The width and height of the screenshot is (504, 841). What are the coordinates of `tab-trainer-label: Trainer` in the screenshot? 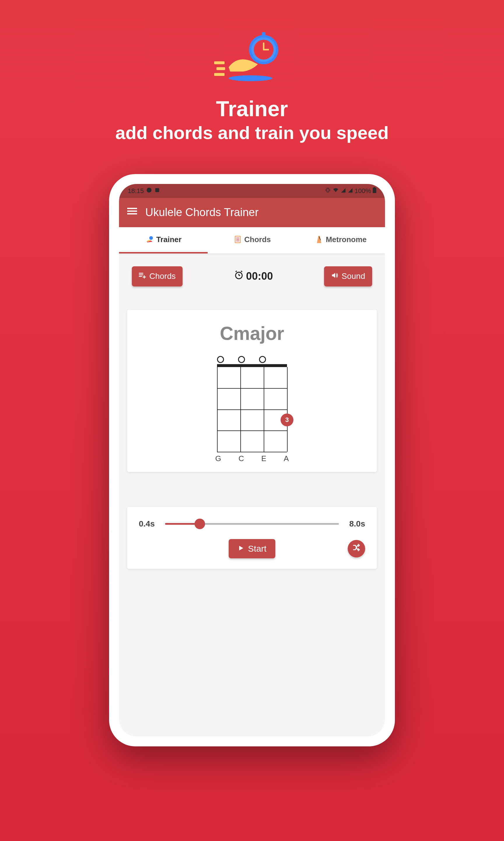 It's located at (169, 240).